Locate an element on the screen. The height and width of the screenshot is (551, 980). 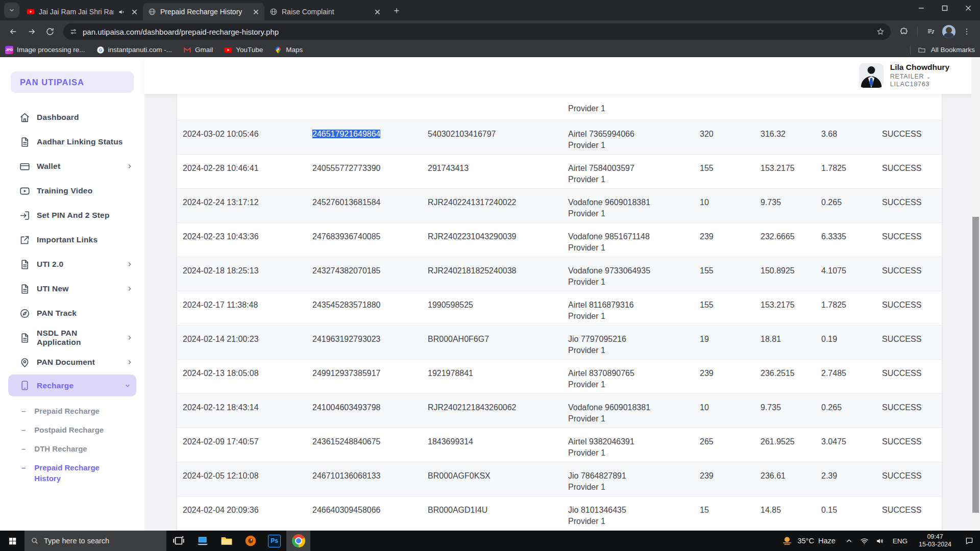
commission-cell: 3.68 is located at coordinates (846, 137).